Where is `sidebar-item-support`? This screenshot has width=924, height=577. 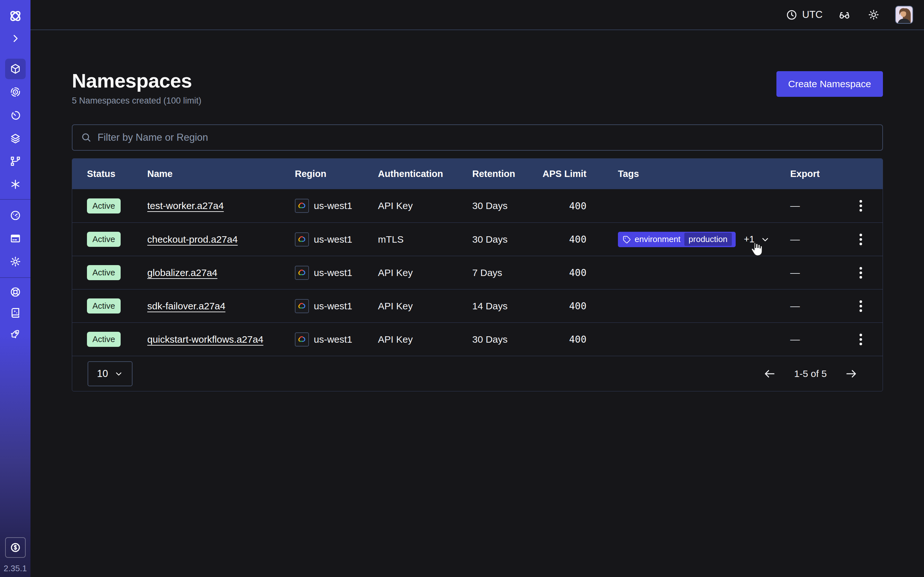
sidebar-item-support is located at coordinates (15, 292).